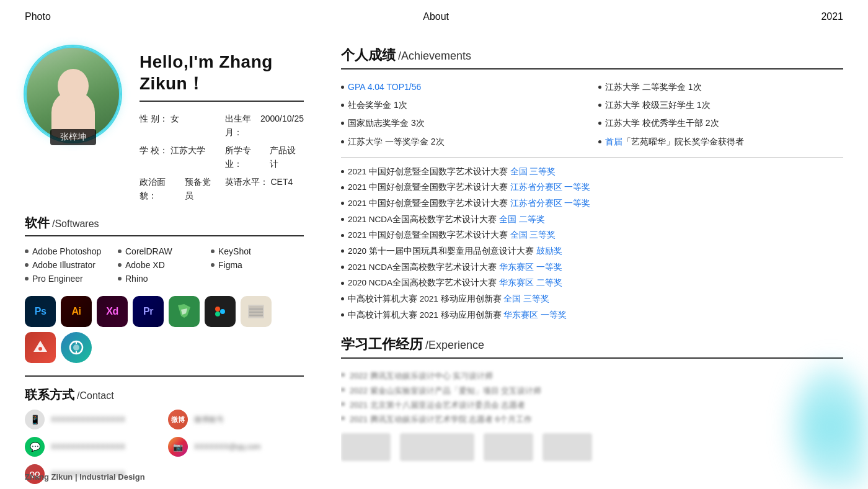 This screenshot has height=489, width=868. What do you see at coordinates (40, 348) in the screenshot?
I see `bf-svg` at bounding box center [40, 348].